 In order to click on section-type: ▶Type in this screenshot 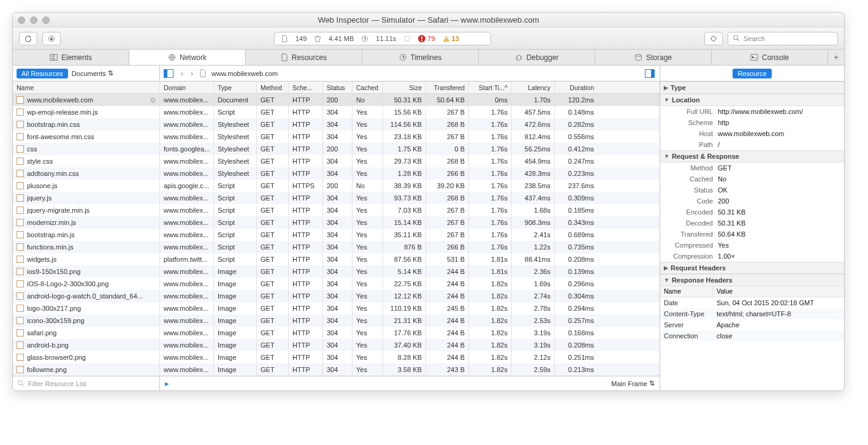, I will do `click(752, 88)`.